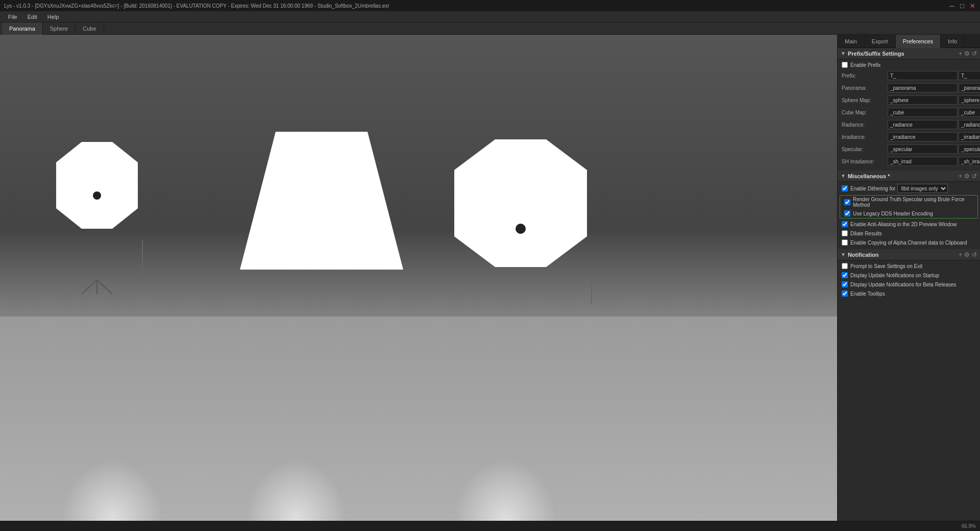 The width and height of the screenshot is (980, 531). I want to click on status-bar: 66.9%, so click(490, 526).